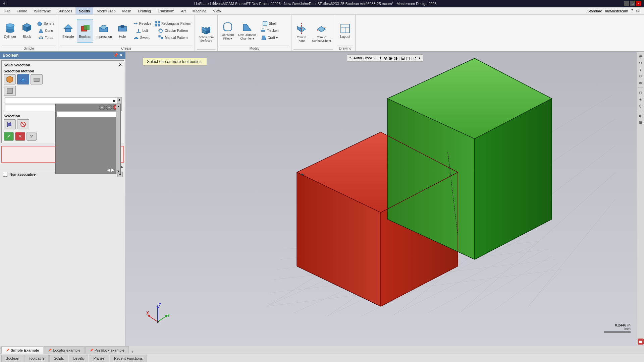 The height and width of the screenshot is (362, 644). What do you see at coordinates (27, 31) in the screenshot?
I see `ribbon-btn-block: Block` at bounding box center [27, 31].